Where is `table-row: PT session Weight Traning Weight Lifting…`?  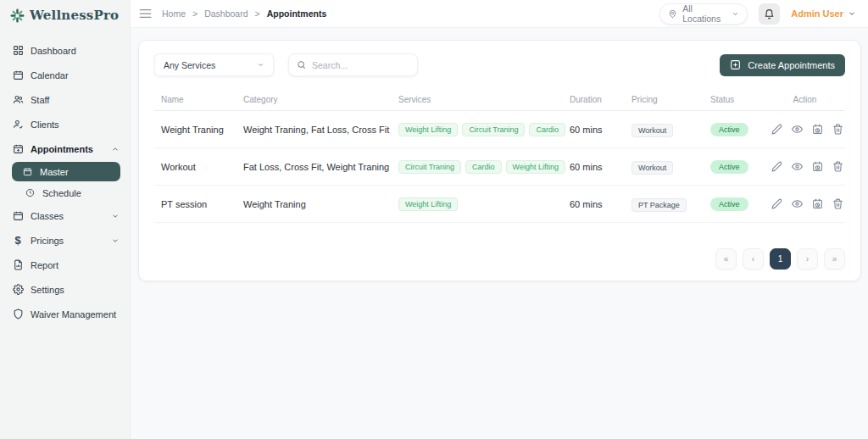
table-row: PT session Weight Traning Weight Lifting… is located at coordinates (500, 204).